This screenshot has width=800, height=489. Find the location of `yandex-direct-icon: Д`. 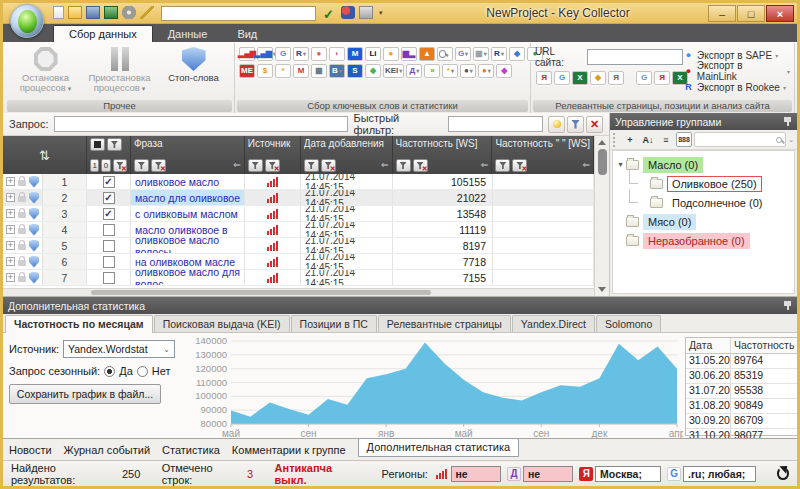

yandex-direct-icon: Д is located at coordinates (414, 71).